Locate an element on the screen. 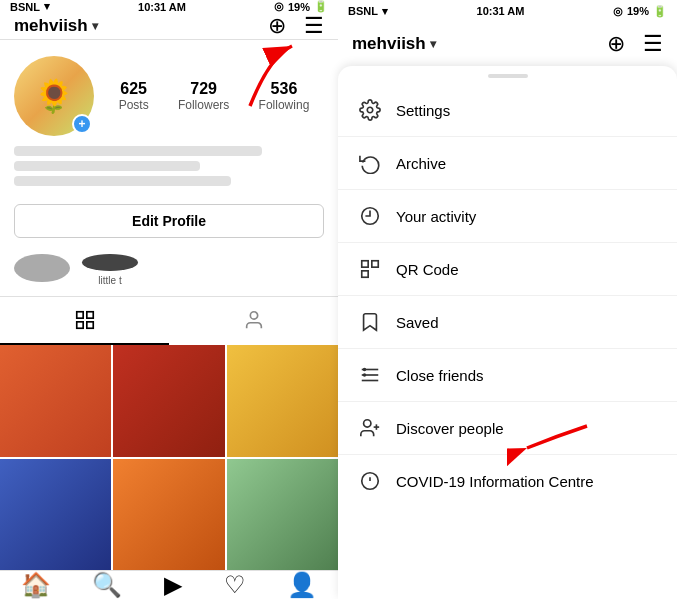 This screenshot has height=599, width=677. menu-item-activity: Your activity is located at coordinates (508, 216).